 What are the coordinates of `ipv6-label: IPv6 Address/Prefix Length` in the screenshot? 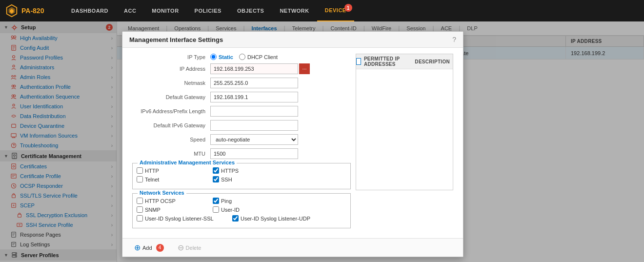 It's located at (171, 111).